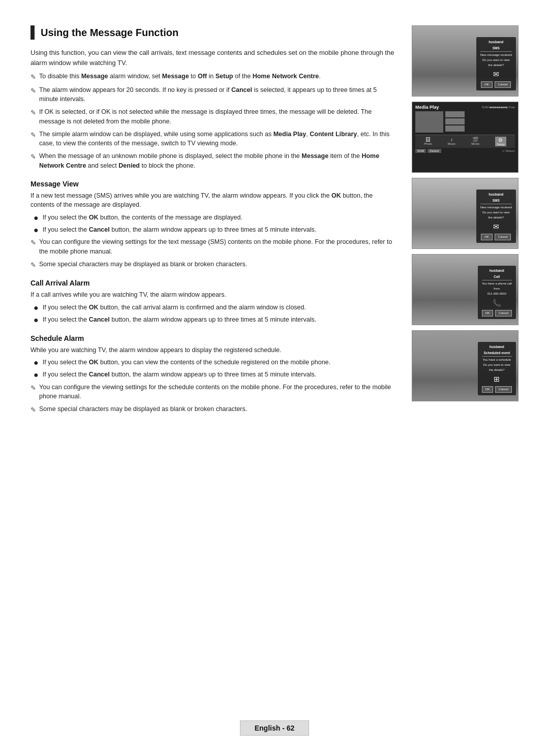  I want to click on setup-label: Setup, so click(501, 144).